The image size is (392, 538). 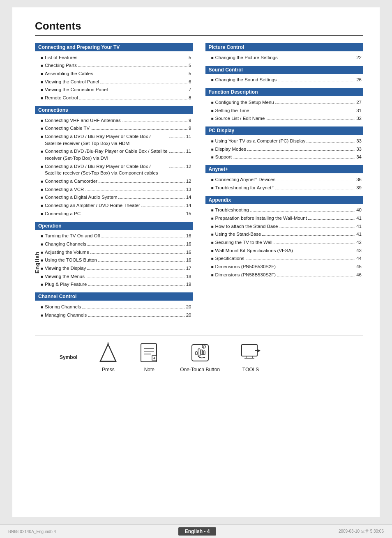 What do you see at coordinates (359, 188) in the screenshot?
I see `page-number: 39` at bounding box center [359, 188].